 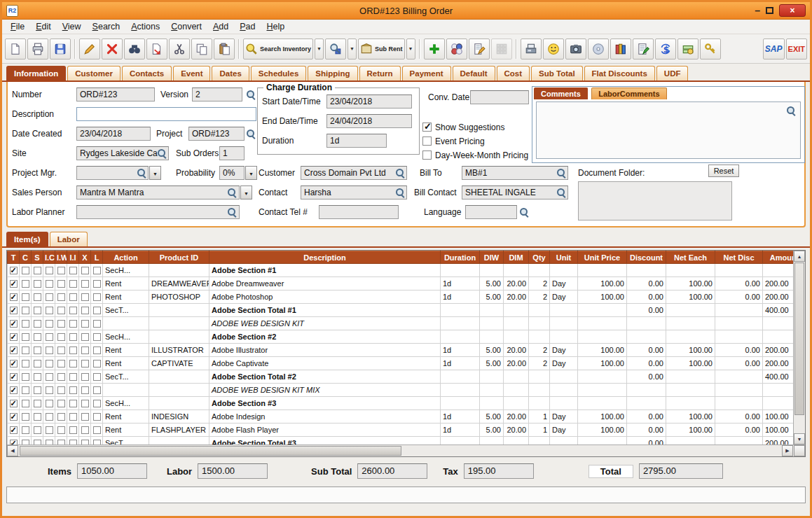 I want to click on tab-cost: Cost, so click(x=514, y=73).